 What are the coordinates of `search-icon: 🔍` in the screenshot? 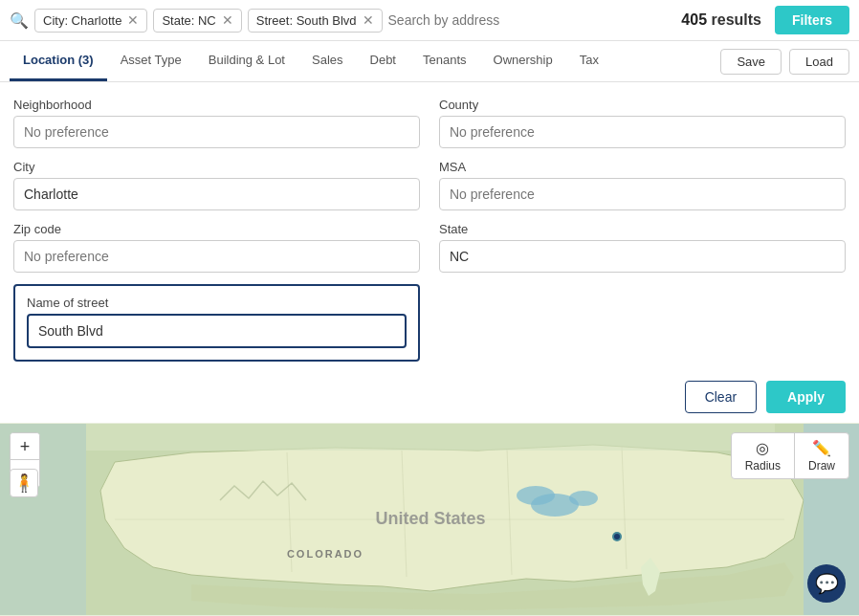 It's located at (19, 21).